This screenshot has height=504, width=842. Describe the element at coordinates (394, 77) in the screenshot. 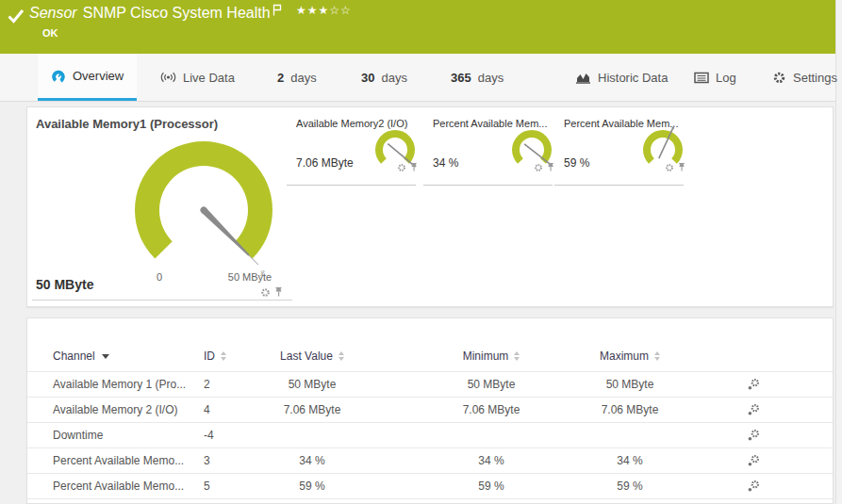

I see `tab-30-days-label: days` at that location.